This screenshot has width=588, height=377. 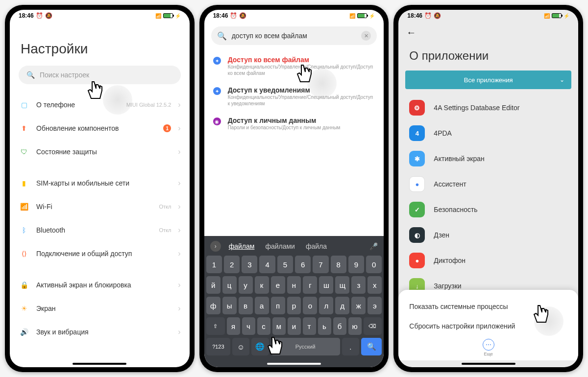 I want to click on search-result-personal-data: ◉ Доступ к личным данным Пароли и безопа…, so click(x=294, y=123).